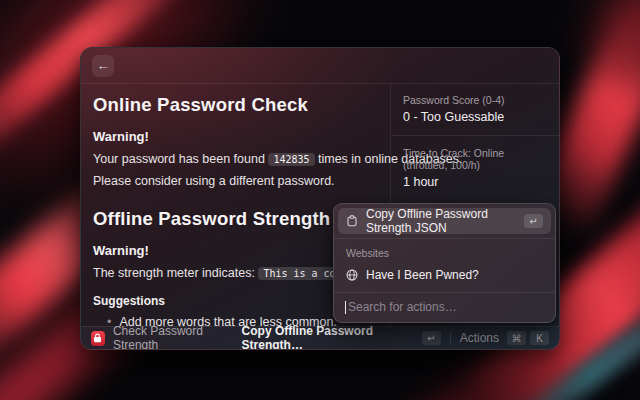 Image resolution: width=640 pixels, height=400 pixels. What do you see at coordinates (396, 337) in the screenshot?
I see `status-bar-right: Copy Offline Password Strength… ↵ Action…` at bounding box center [396, 337].